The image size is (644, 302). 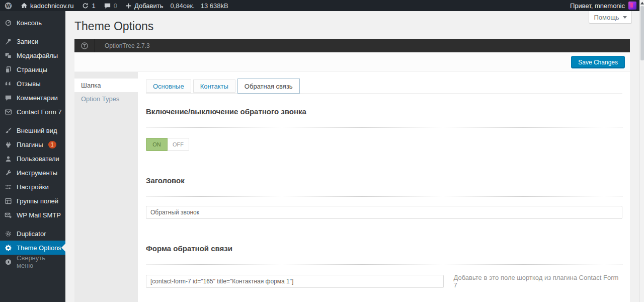 I want to click on sidenav-item-header: Шапка, so click(x=106, y=86).